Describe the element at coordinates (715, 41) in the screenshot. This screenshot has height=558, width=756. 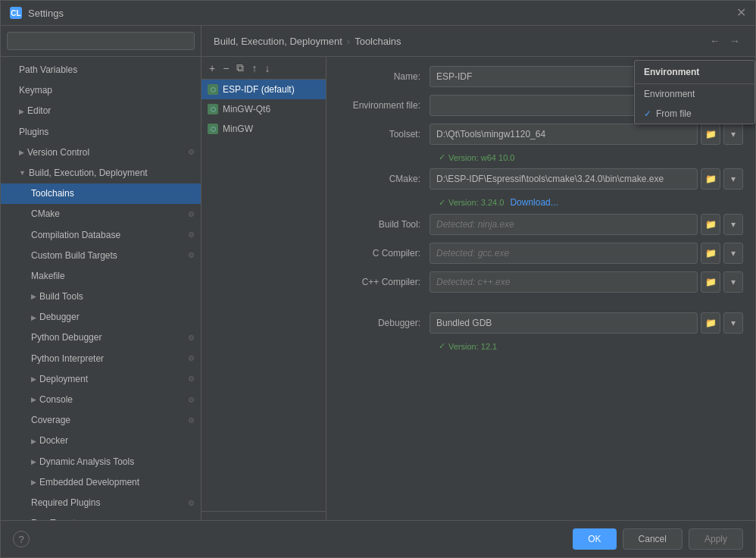
I see `nav-back-button: ←` at that location.